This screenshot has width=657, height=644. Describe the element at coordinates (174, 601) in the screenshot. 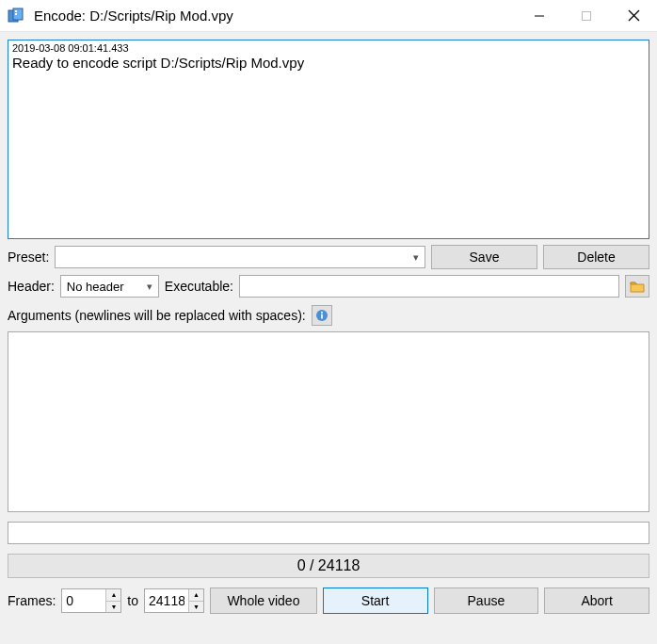

I see `frames-to-spinner: ▲ ▼` at that location.